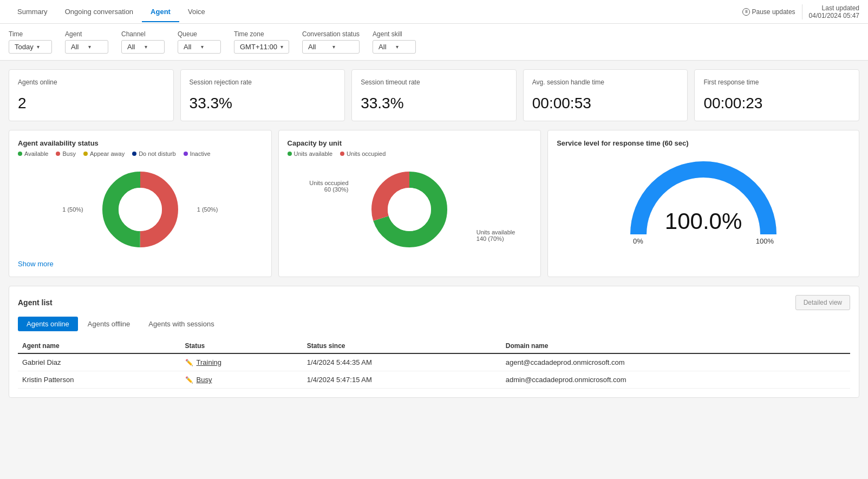  I want to click on kpi-first-response-time: First response time 00:00:23, so click(776, 95).